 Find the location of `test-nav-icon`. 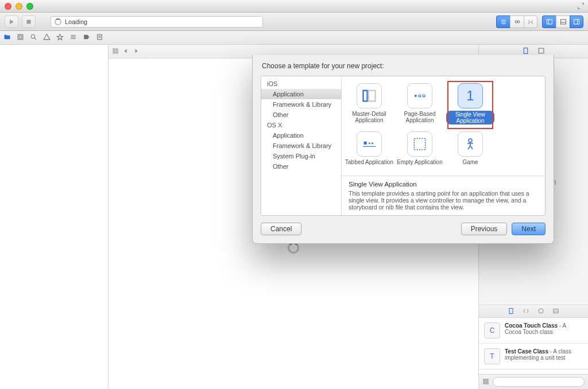

test-nav-icon is located at coordinates (60, 38).